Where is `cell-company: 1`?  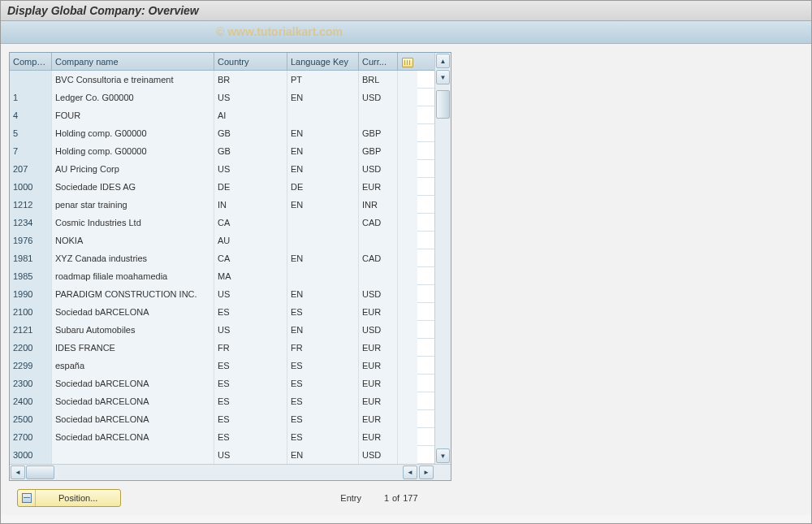
cell-company: 1 is located at coordinates (31, 97).